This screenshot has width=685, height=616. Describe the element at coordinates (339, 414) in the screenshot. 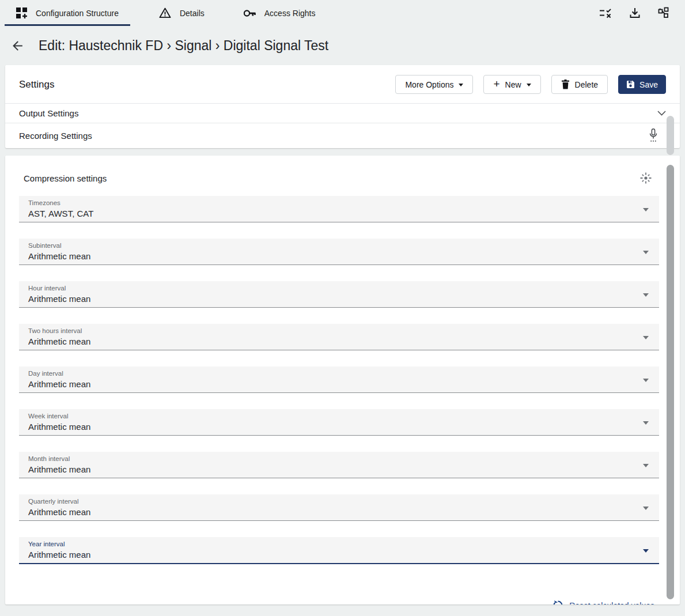

I see `field-label: Week interval` at that location.